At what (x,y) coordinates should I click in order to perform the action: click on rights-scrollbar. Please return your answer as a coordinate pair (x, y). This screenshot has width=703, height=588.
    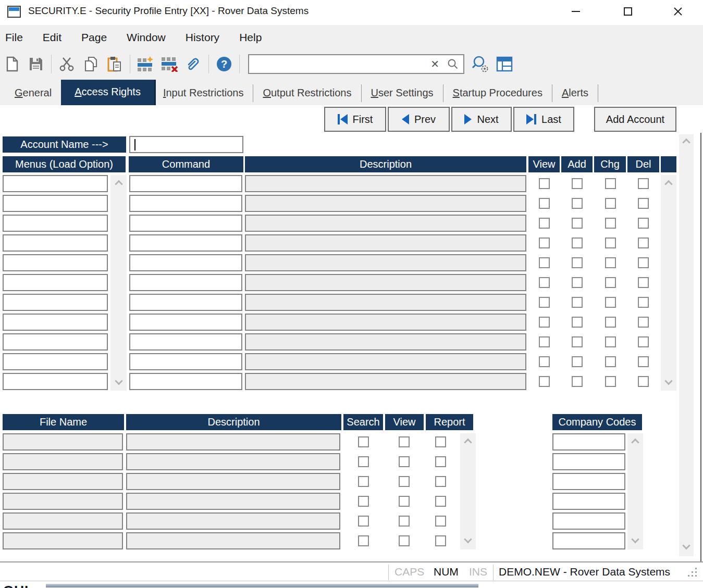
    Looking at the image, I should click on (669, 283).